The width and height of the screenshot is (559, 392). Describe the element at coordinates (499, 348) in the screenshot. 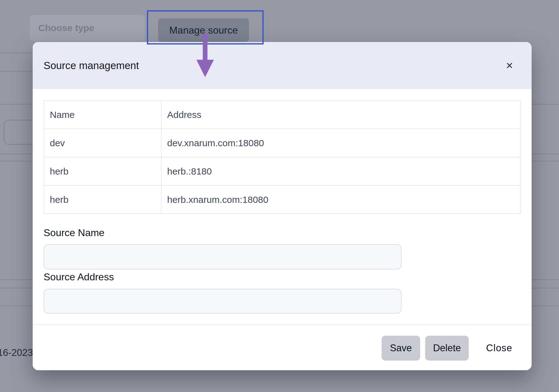

I see `close-button: Close` at that location.